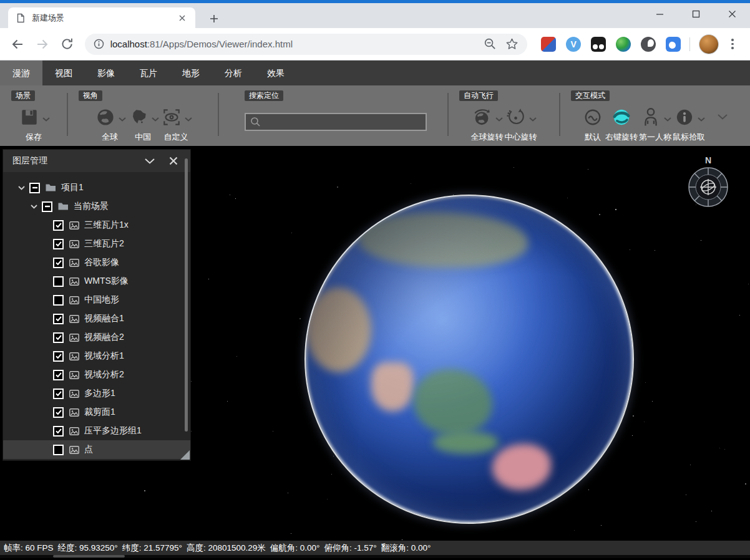 This screenshot has width=750, height=560. What do you see at coordinates (673, 44) in the screenshot?
I see `blue-badge-extension-icon` at bounding box center [673, 44].